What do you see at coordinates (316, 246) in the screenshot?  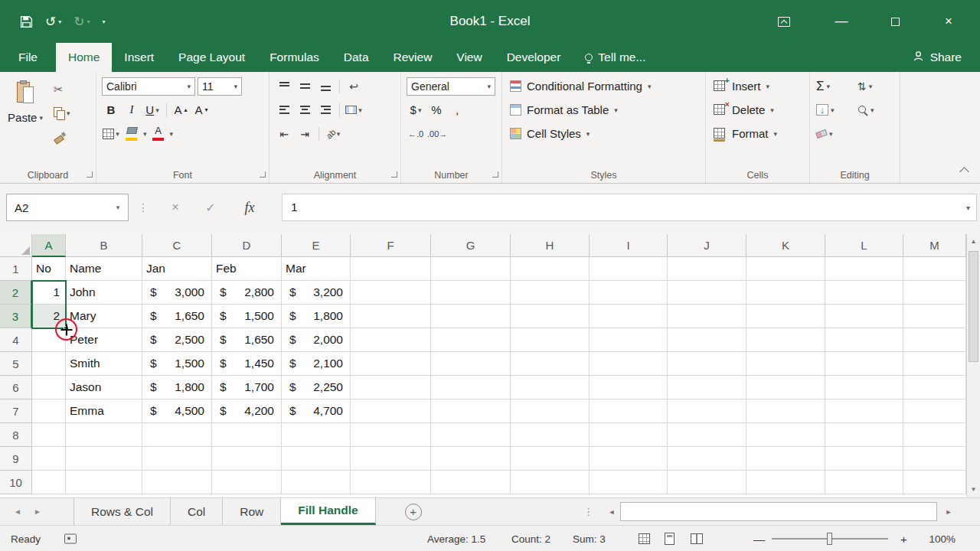 I see `column-header-E: E` at bounding box center [316, 246].